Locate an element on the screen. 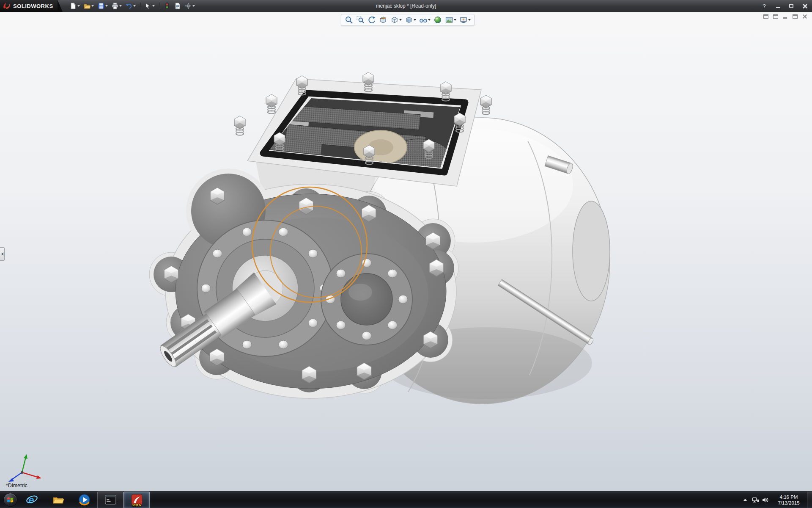  select-button is located at coordinates (150, 6).